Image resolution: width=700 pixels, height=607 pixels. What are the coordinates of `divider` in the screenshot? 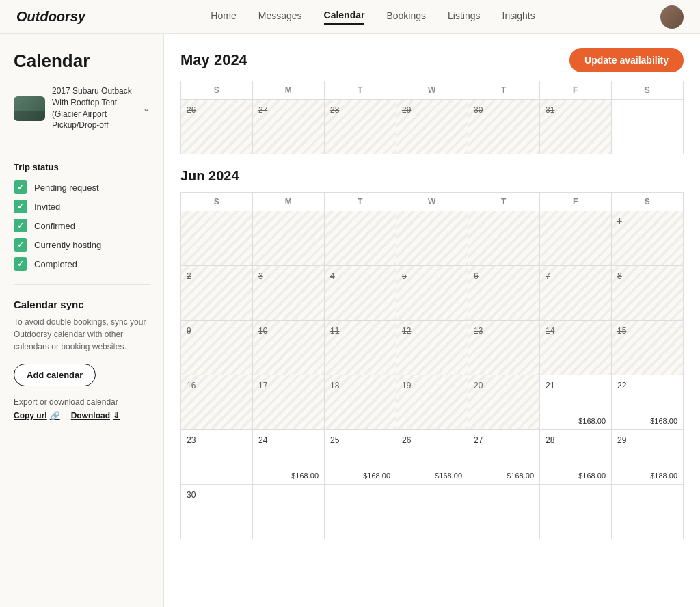 It's located at (82, 148).